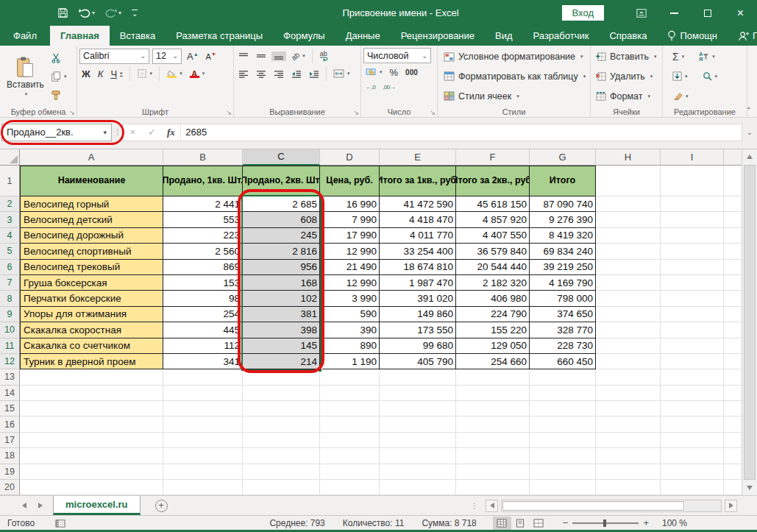  I want to click on cell-E15, so click(418, 409).